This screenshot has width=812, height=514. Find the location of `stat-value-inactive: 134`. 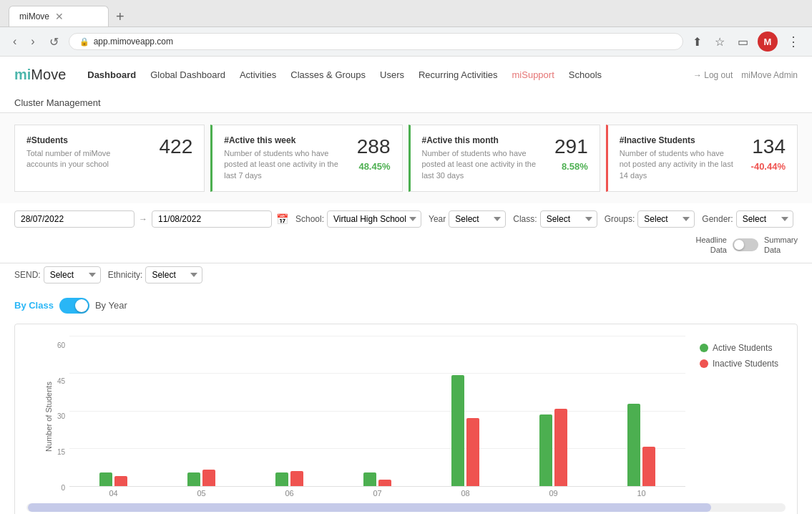

stat-value-inactive: 134 is located at coordinates (768, 147).